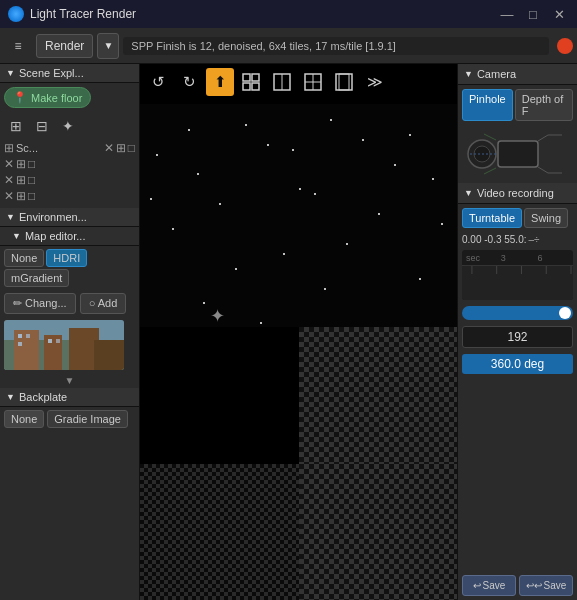  Describe the element at coordinates (507, 14) in the screenshot. I see `minimize-button: —` at that location.